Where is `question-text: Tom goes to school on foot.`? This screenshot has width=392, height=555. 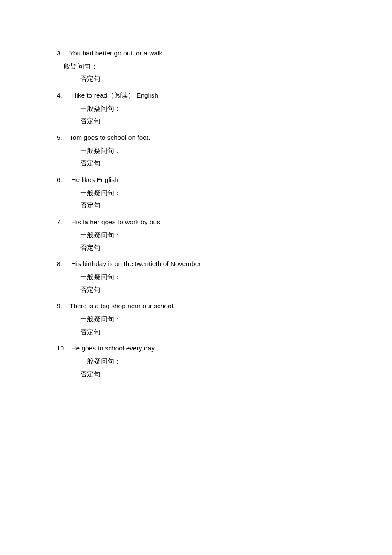
question-text: Tom goes to school on foot. is located at coordinates (110, 137).